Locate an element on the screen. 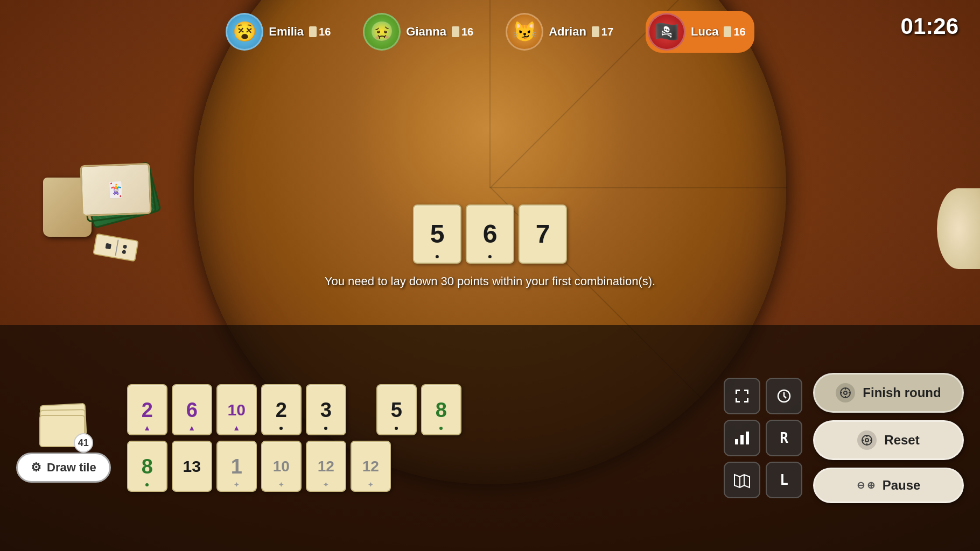 The height and width of the screenshot is (551, 980). right-controls: R L is located at coordinates (763, 438).